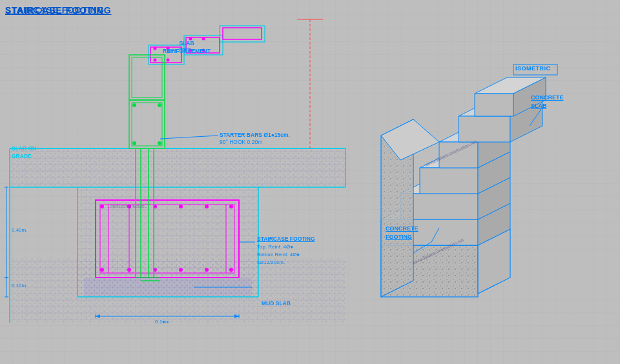 The width and height of the screenshot is (620, 364). I want to click on hook-label: 90° HOOK 0.20m, so click(241, 142).